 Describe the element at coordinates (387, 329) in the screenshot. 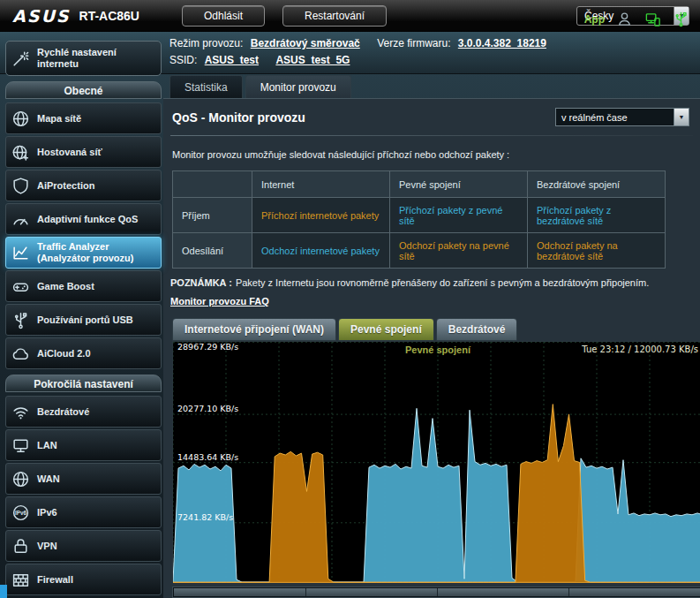

I see `chart-tab-wired: Pevné spojení` at that location.